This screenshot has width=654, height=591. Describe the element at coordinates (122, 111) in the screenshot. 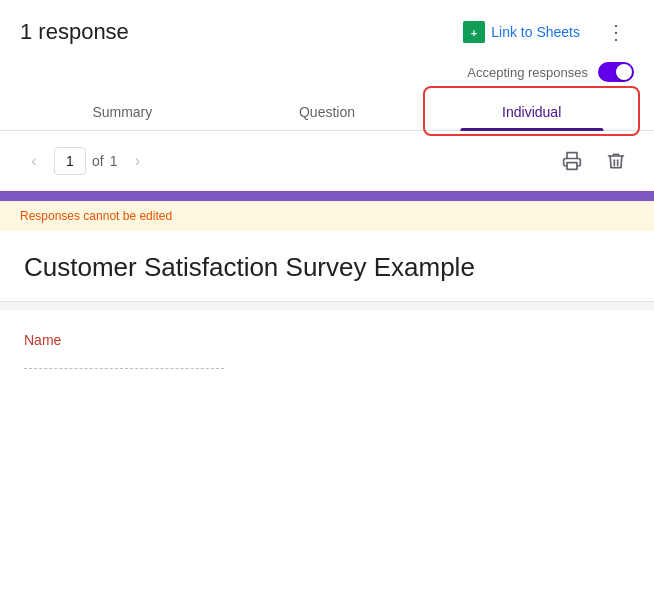

I see `tab-summary: Summary` at that location.